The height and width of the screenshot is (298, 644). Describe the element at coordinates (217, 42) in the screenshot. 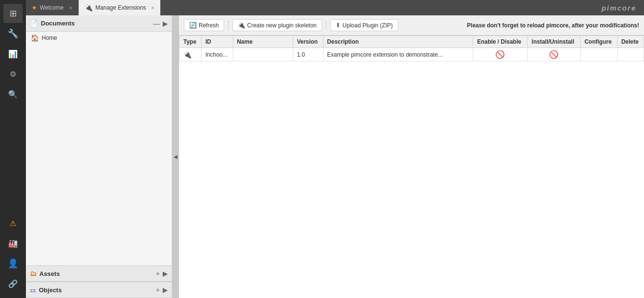

I see `col-id: ID` at that location.